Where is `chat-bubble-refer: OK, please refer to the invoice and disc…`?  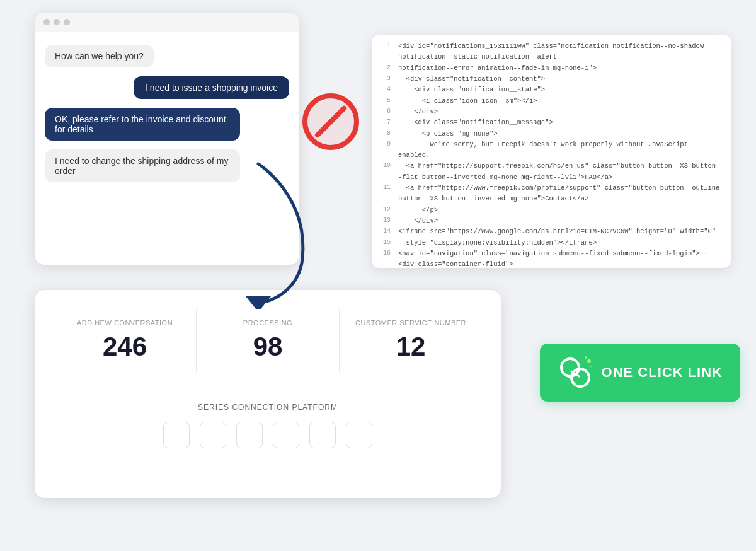
chat-bubble-refer: OK, please refer to the invoice and disc… is located at coordinates (142, 124).